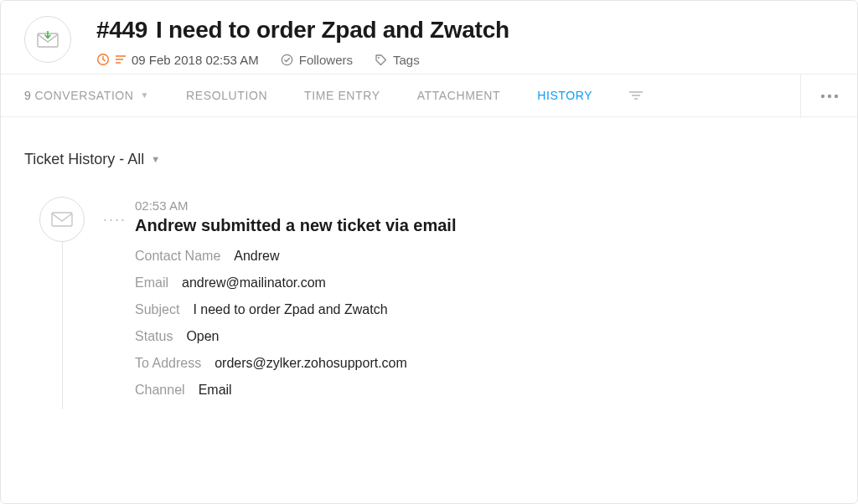  Describe the element at coordinates (333, 30) in the screenshot. I see `ticket-subject: I need to order Zpad and Zwatch` at that location.